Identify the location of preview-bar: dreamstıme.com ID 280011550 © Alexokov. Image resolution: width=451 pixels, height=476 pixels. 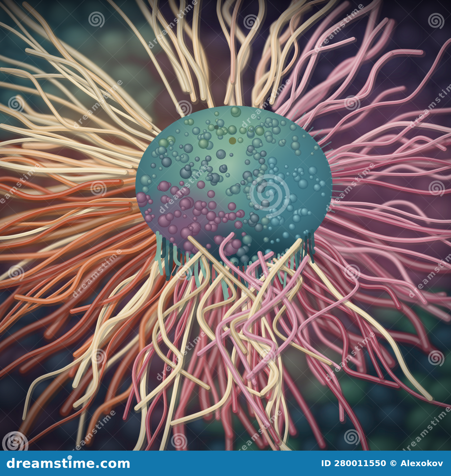
(226, 463).